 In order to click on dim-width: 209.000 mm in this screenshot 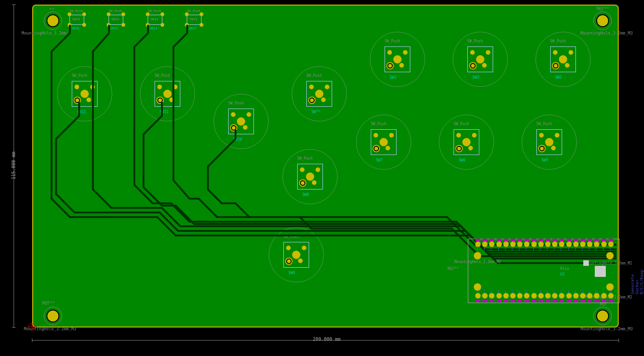, I will do `click(327, 339)`.